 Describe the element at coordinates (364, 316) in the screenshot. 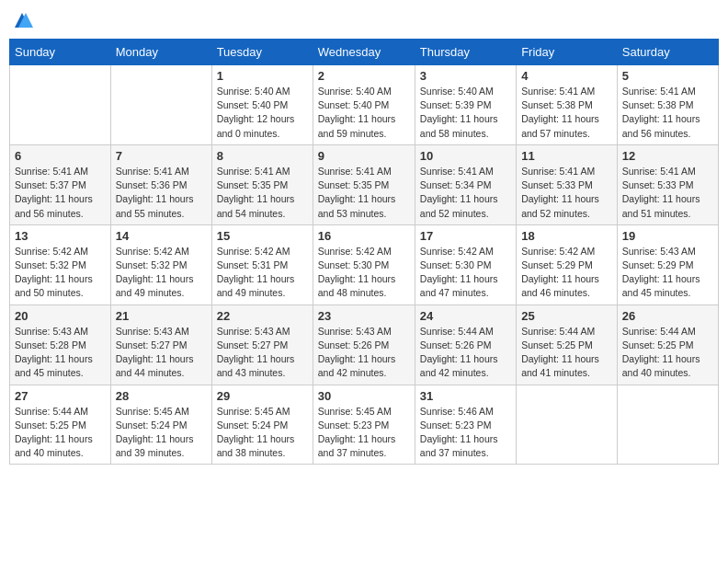

I see `day-number: 23` at that location.